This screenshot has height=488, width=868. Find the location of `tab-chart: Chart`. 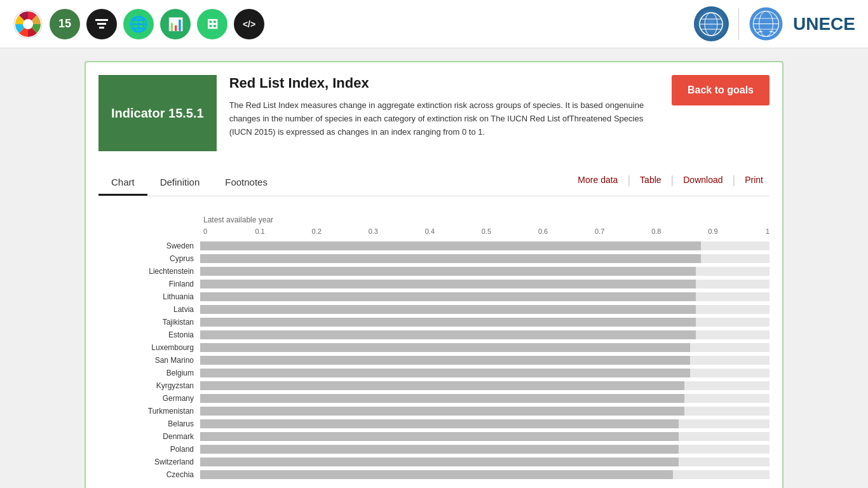

tab-chart: Chart is located at coordinates (123, 183).